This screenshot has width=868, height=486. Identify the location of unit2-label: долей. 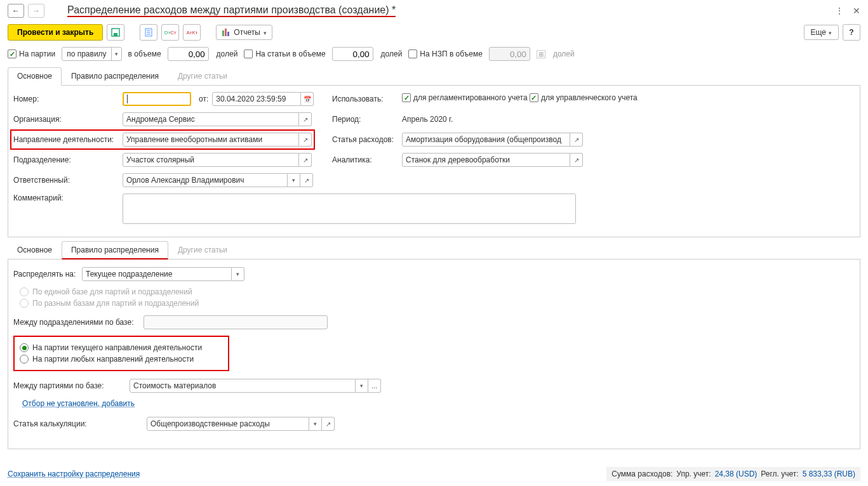
(392, 54).